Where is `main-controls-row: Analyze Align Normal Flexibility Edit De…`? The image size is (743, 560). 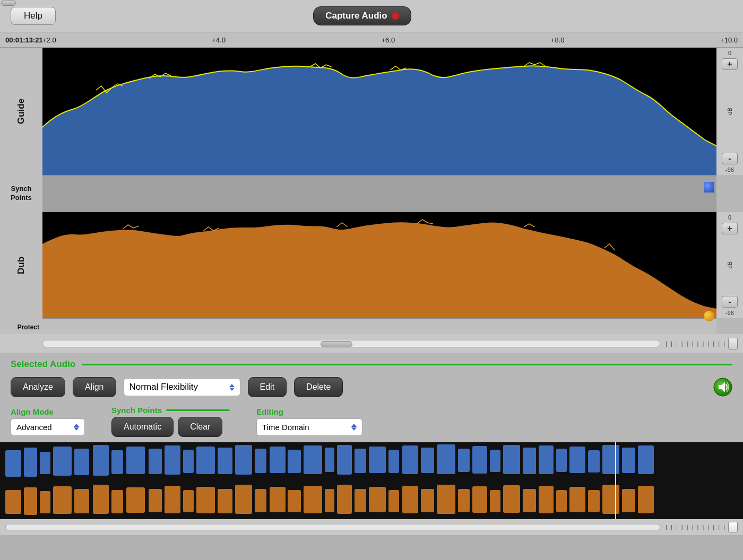
main-controls-row: Analyze Align Normal Flexibility Edit De… is located at coordinates (372, 387).